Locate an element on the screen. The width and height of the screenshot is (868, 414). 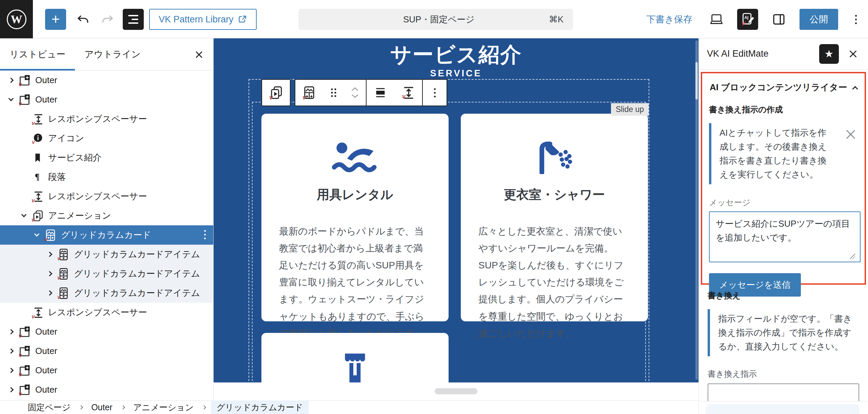
execute-button-peek is located at coordinates (783, 409).